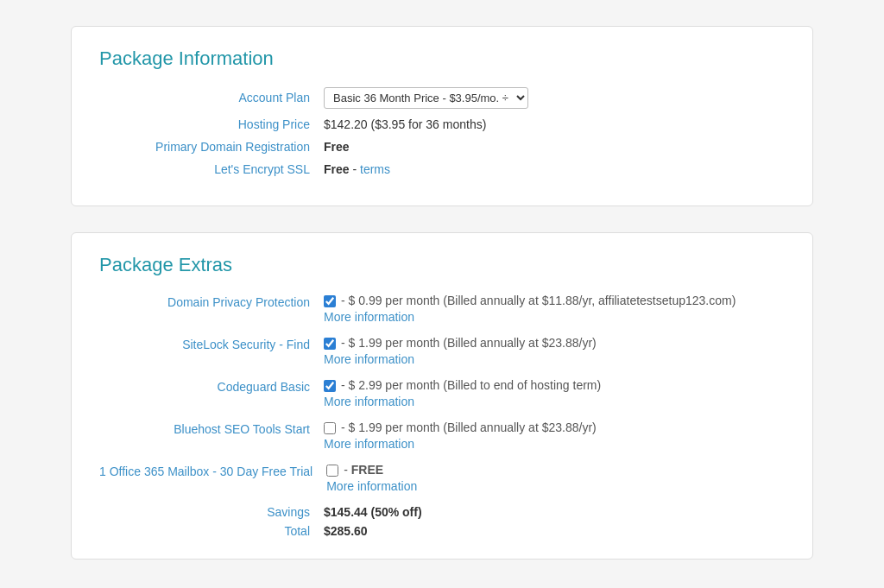  I want to click on office365-label: 1 Office 365 Mailbox - 30 Day Free Trial, so click(212, 471).